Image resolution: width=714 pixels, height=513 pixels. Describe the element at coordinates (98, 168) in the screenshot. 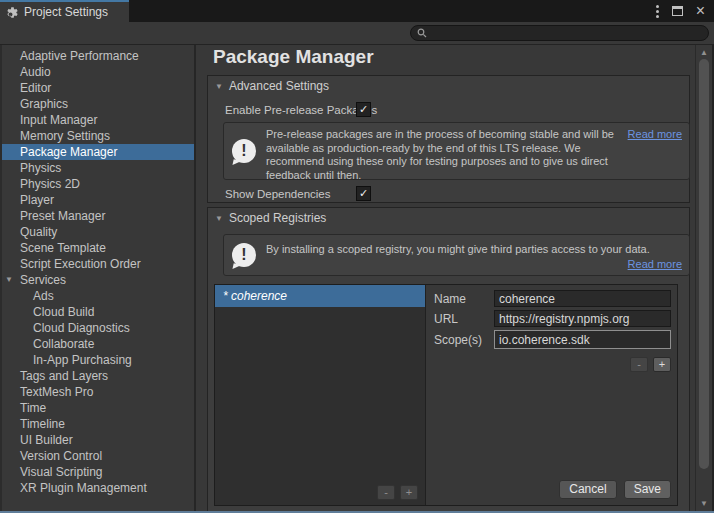

I see `sidebar-item-physics: Physics` at that location.